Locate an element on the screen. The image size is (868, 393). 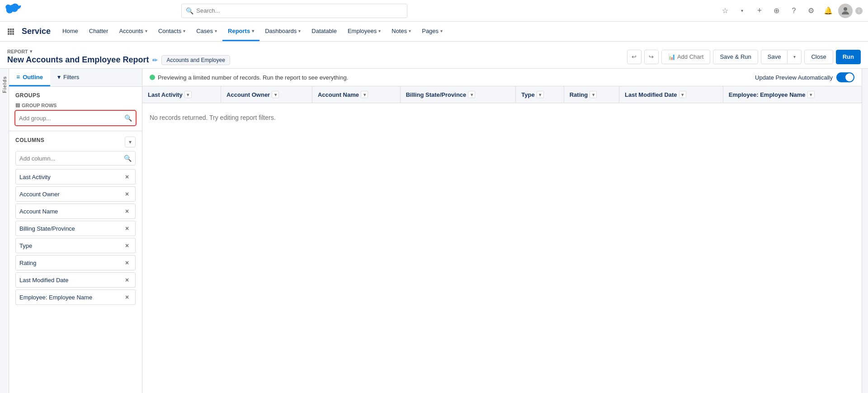
rows-icon: ▤ is located at coordinates (18, 105).